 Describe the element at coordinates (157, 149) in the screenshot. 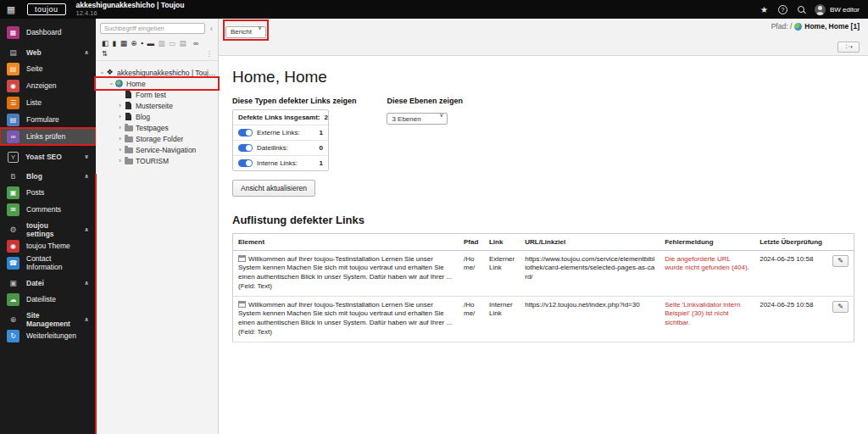

I see `tree-node-service-navigation: ›Service-Navigation` at that location.